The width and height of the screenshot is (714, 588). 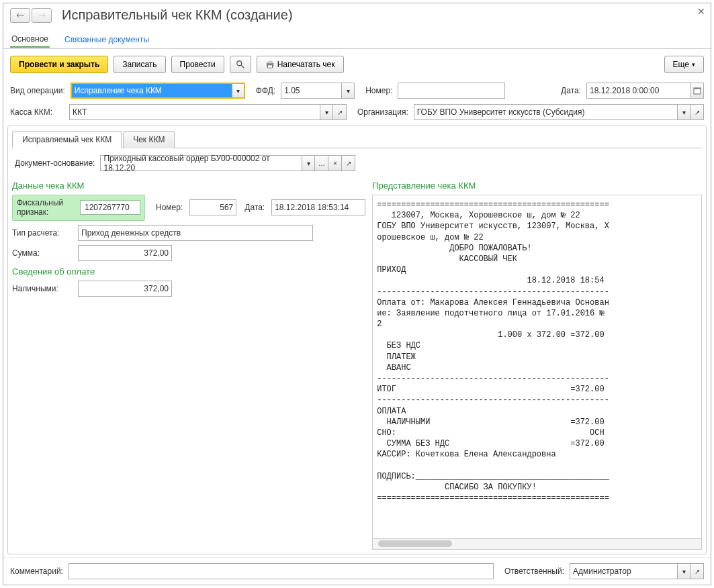 I want to click on ffd-label: ФФД:, so click(x=266, y=91).